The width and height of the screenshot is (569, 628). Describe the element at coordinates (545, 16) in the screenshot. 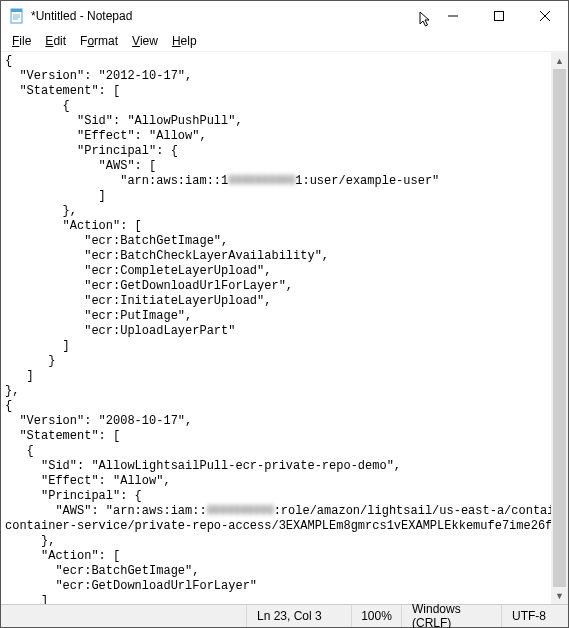

I see `close-button` at that location.